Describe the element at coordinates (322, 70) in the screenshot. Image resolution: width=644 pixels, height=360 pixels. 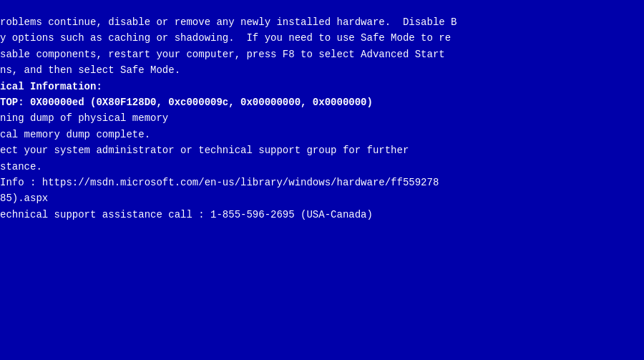
I see `bsod-line: ns, and then select Safe Mode.` at that location.